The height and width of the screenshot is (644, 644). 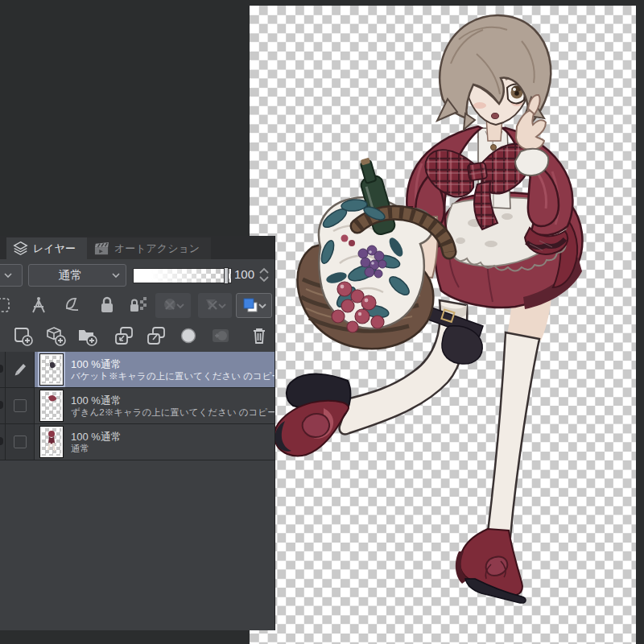 I want to click on enable-mask-button, so click(x=173, y=306).